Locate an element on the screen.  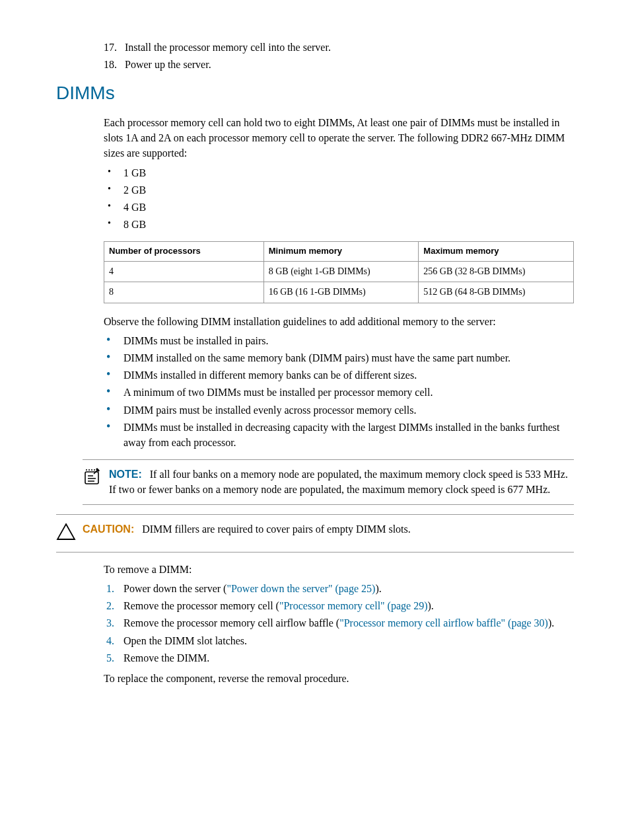
table-row: 4 8 GB (eight 1-GB DIMMs) 256 GB (32 8-G… is located at coordinates (339, 272).